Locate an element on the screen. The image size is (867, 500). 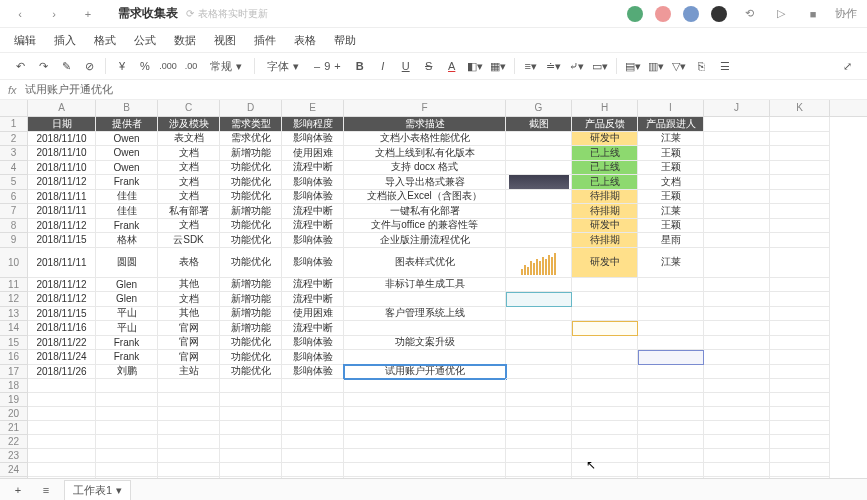
col-header: E is located at coordinates (313, 108).